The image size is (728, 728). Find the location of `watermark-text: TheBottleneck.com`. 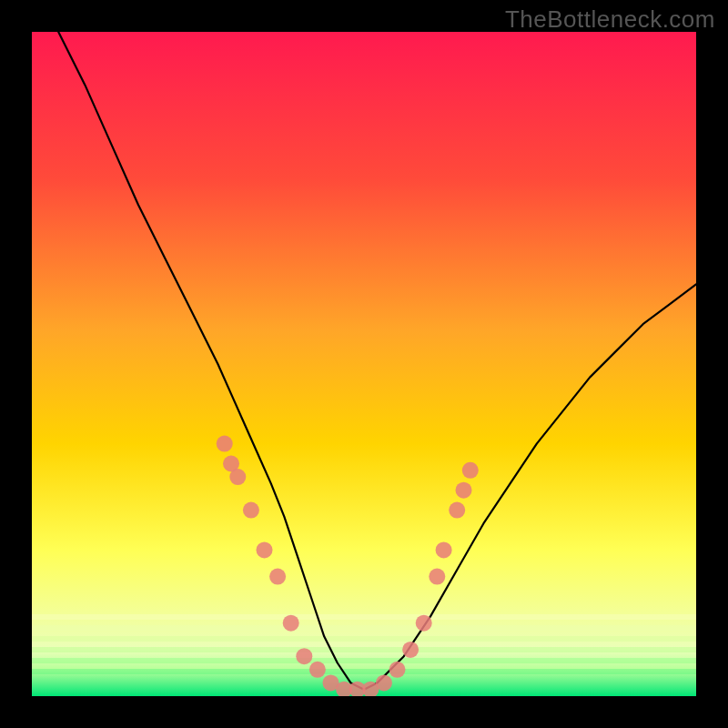

watermark-text: TheBottleneck.com is located at coordinates (610, 20).